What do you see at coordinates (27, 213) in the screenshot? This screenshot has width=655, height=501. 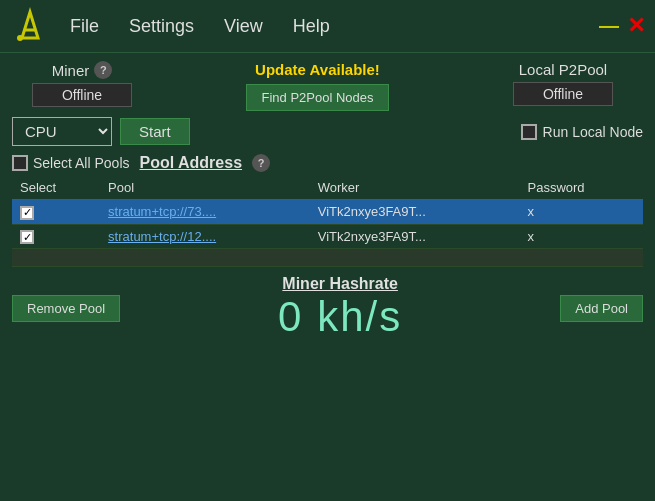 I see `row1-checkbox: ✓` at bounding box center [27, 213].